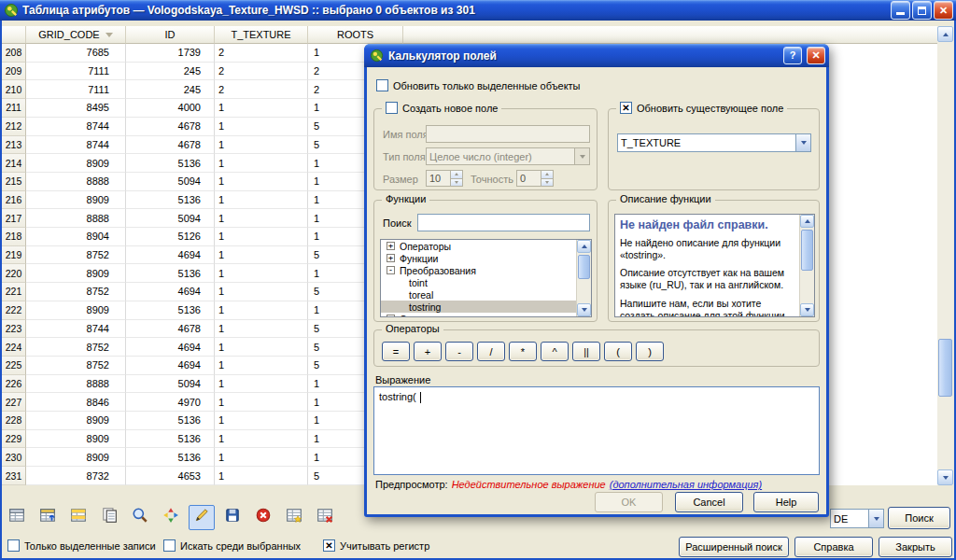  What do you see at coordinates (734, 547) in the screenshot?
I see `advanced-search-button: Расширенный поиск` at bounding box center [734, 547].